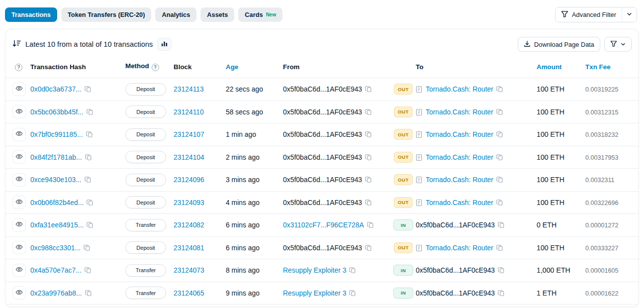 This screenshot has width=644, height=308. Describe the element at coordinates (217, 15) in the screenshot. I see `tab-assets: Assets` at that location.